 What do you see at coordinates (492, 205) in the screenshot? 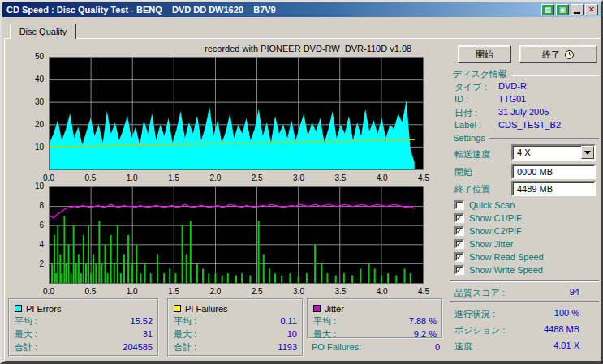
I see `checkbox-label: Quick Scan` at bounding box center [492, 205].